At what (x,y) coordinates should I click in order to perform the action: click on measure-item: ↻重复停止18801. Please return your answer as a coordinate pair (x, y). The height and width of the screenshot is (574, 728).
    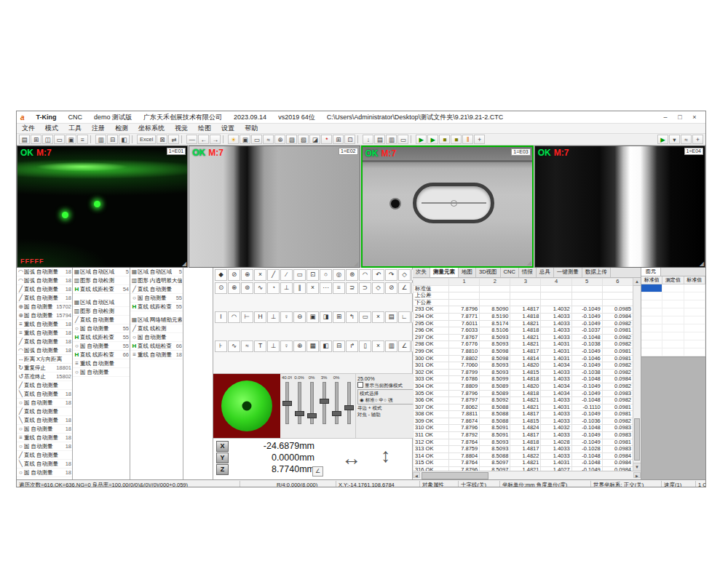
    Looking at the image, I should click on (44, 368).